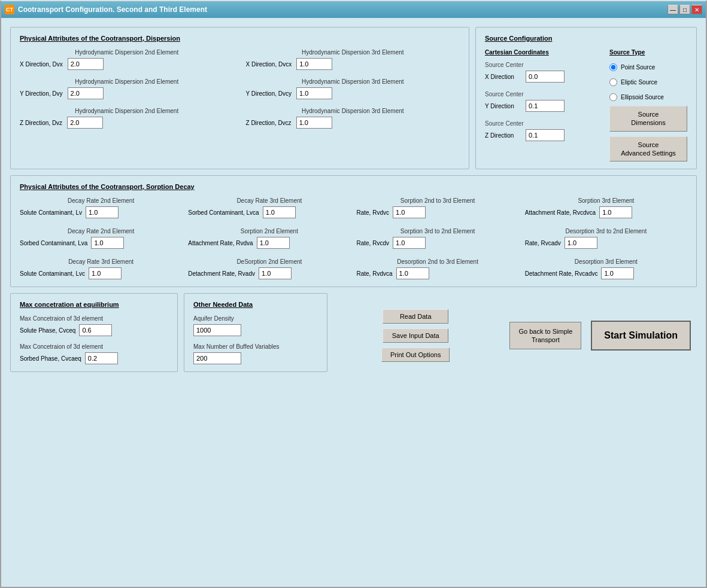  I want to click on sorption-r3c3-title: Desorption 2nd to 3rd Element, so click(438, 262).